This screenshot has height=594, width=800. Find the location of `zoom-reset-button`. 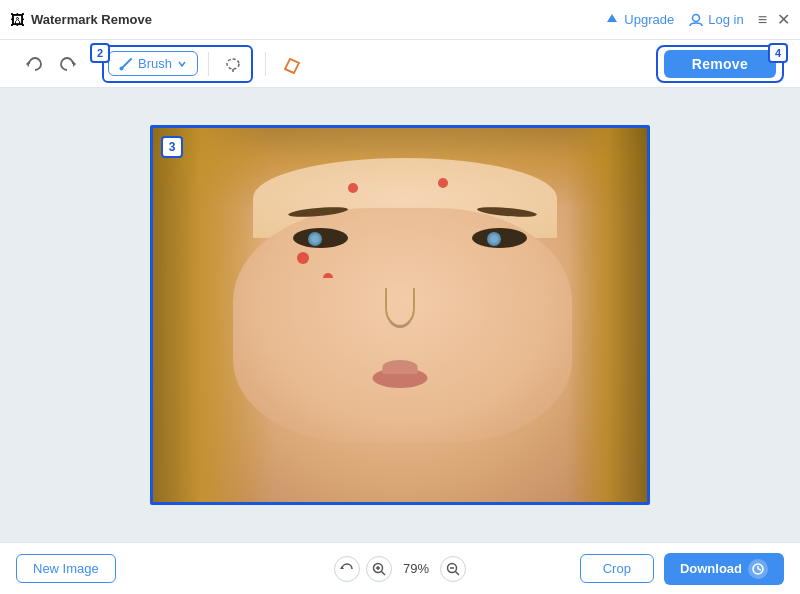

zoom-reset-button is located at coordinates (347, 569).